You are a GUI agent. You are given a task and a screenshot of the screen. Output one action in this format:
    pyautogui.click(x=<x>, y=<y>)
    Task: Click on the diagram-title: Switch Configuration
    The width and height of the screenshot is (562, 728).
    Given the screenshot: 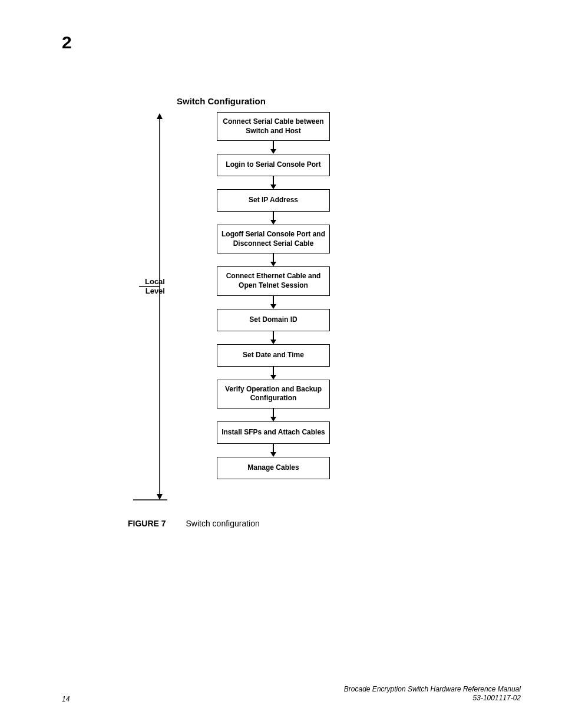 What is the action you would take?
    pyautogui.click(x=222, y=101)
    